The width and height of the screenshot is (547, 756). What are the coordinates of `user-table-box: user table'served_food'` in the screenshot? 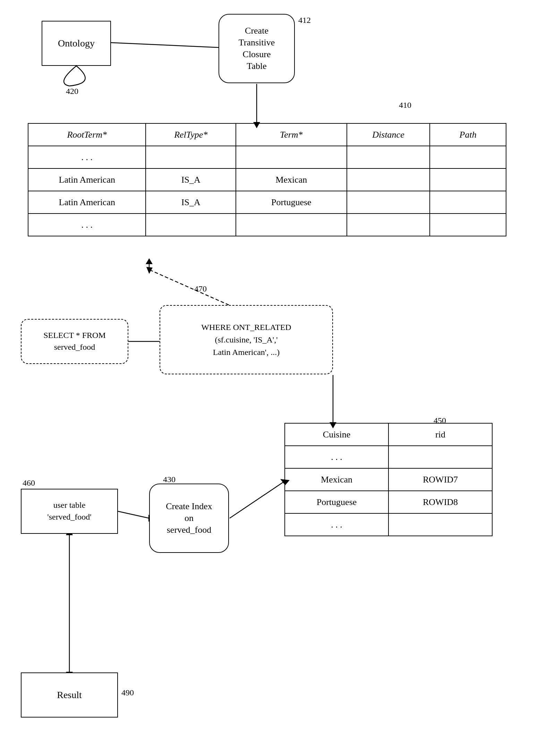 It's located at (69, 511).